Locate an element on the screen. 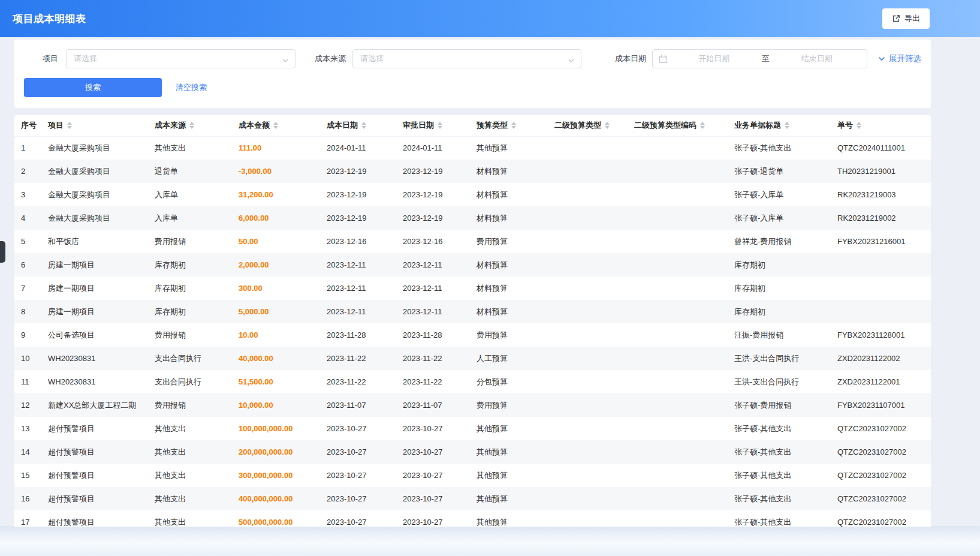 The width and height of the screenshot is (980, 556). table-cell: 张子硕-入库单 is located at coordinates (780, 194).